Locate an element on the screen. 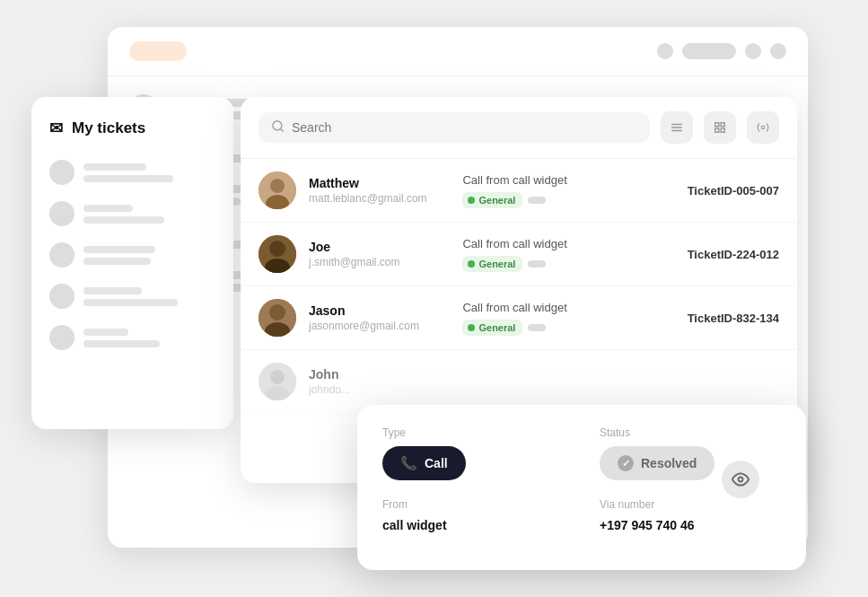 The height and width of the screenshot is (597, 868). sidebar-card: ✉ My tickets is located at coordinates (133, 263).